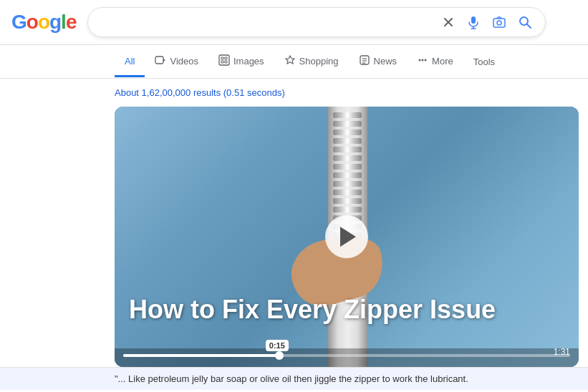 Image resolution: width=588 pixels, height=392 pixels. I want to click on progress-bar, so click(347, 356).